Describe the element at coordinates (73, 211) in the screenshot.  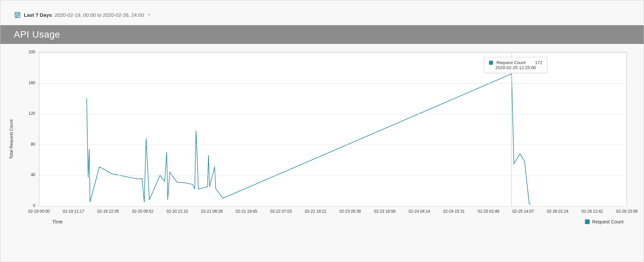
I see `x-tick-label: 02-19 11:17` at that location.